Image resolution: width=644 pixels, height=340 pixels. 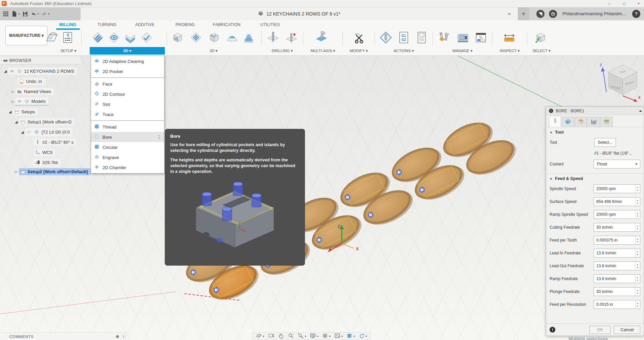 What do you see at coordinates (270, 25) in the screenshot?
I see `tab-utilities: UTILITIES` at bounding box center [270, 25].